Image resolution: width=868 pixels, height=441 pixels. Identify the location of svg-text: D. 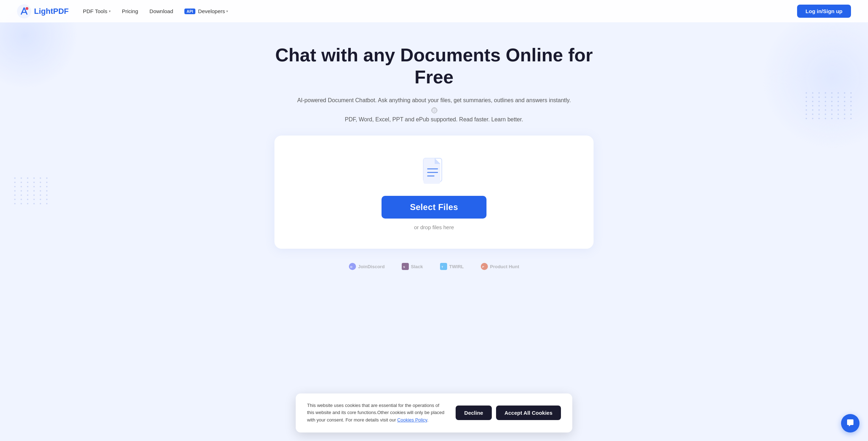
(351, 267).